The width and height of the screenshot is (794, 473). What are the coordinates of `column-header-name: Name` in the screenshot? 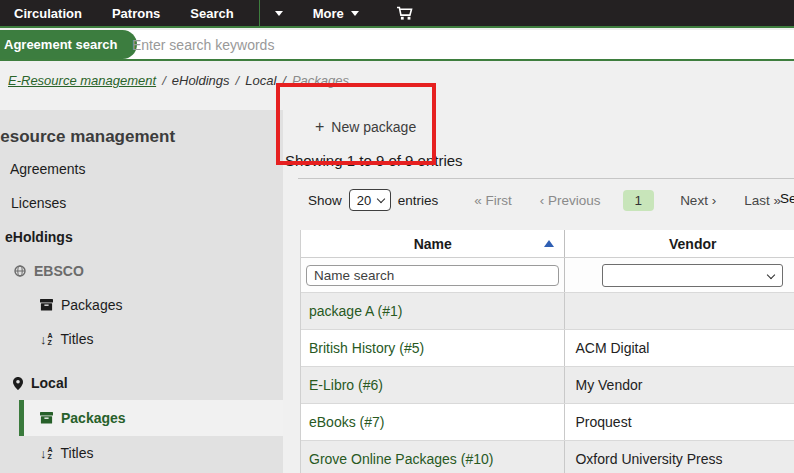 It's located at (433, 244).